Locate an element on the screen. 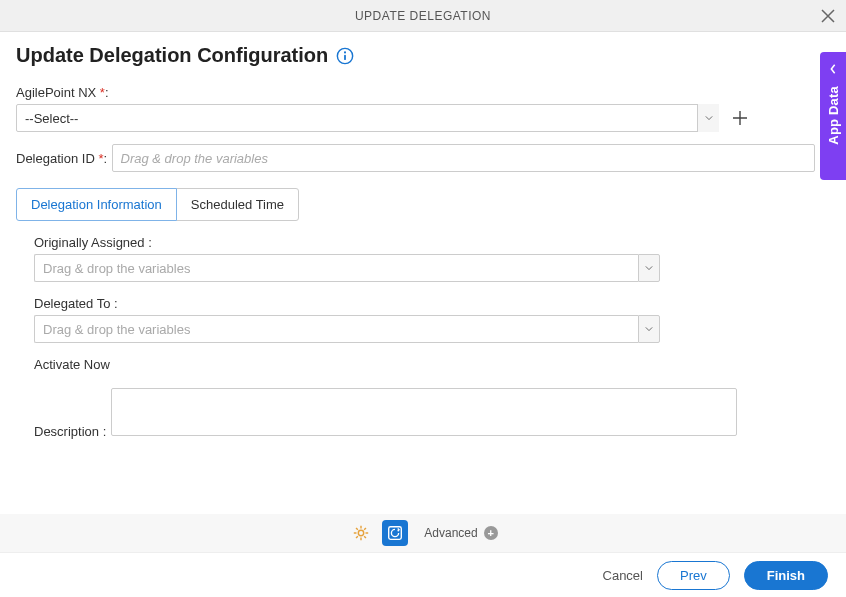  originally-assigned-caret is located at coordinates (649, 268).